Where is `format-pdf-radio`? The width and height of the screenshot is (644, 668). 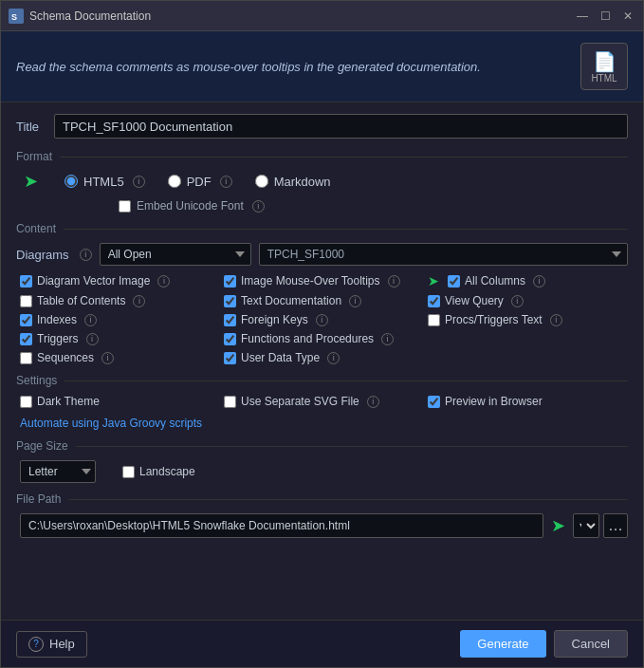
format-pdf-radio is located at coordinates (175, 181).